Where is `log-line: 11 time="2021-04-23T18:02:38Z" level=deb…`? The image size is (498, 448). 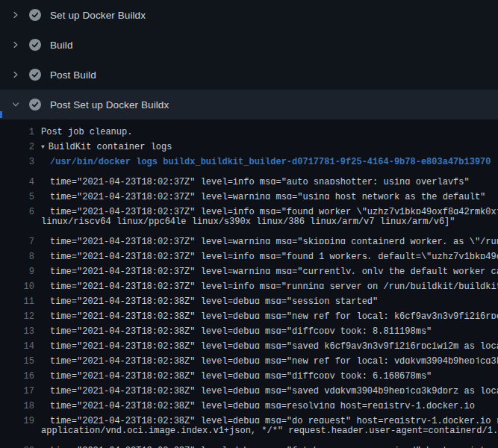 log-line: 11 time="2021-04-23T18:02:38Z" level=deb… is located at coordinates (249, 296).